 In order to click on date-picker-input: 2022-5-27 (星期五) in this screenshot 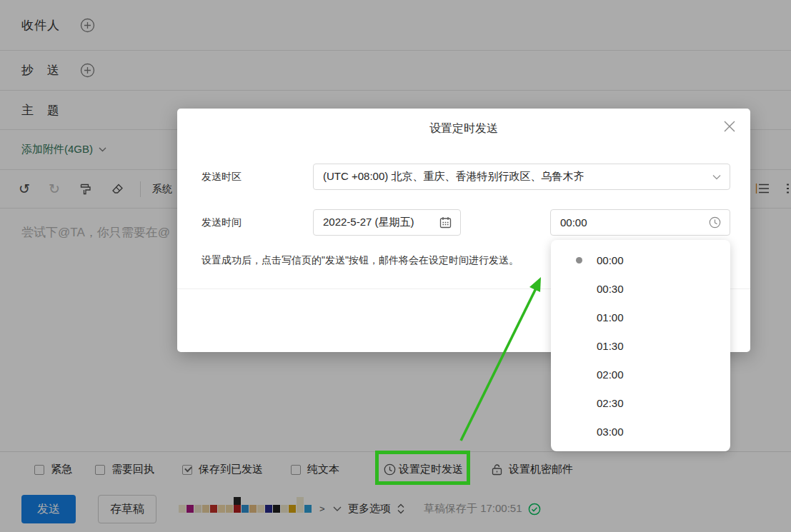, I will do `click(387, 223)`.